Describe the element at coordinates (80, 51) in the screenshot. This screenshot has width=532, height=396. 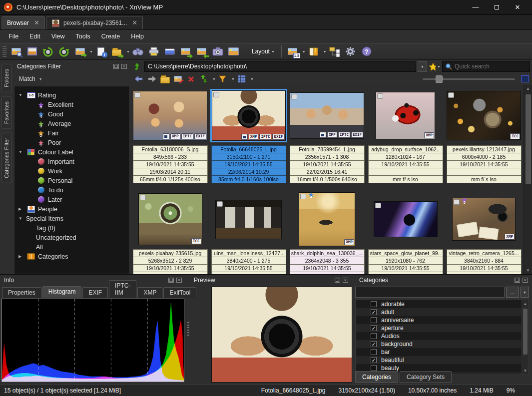
I see `convert-button` at that location.